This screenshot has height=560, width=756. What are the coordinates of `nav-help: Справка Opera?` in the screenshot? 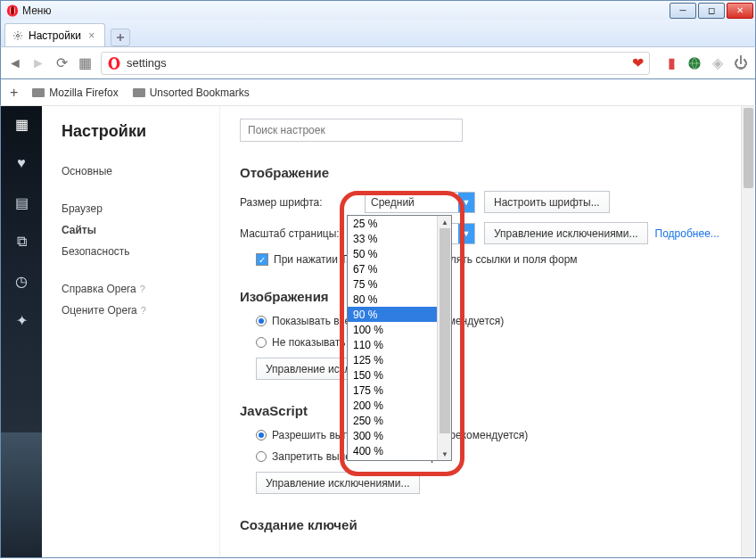 It's located at (136, 289).